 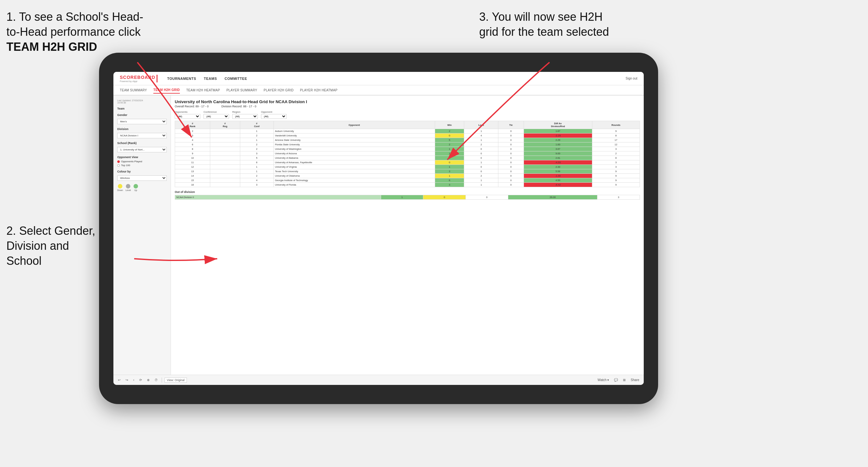 What do you see at coordinates (408, 185) in the screenshot?
I see `table-row: 16 3 University of Florida 3 1 0 -6.42 9` at bounding box center [408, 185].